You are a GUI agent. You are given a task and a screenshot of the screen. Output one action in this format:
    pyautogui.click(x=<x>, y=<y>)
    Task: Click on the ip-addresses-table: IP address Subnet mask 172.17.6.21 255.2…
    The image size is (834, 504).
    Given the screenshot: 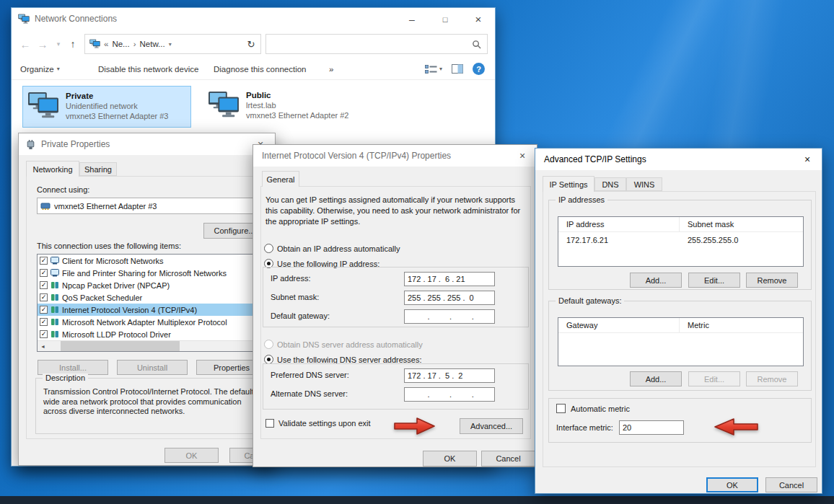 What is the action you would take?
    pyautogui.click(x=681, y=242)
    